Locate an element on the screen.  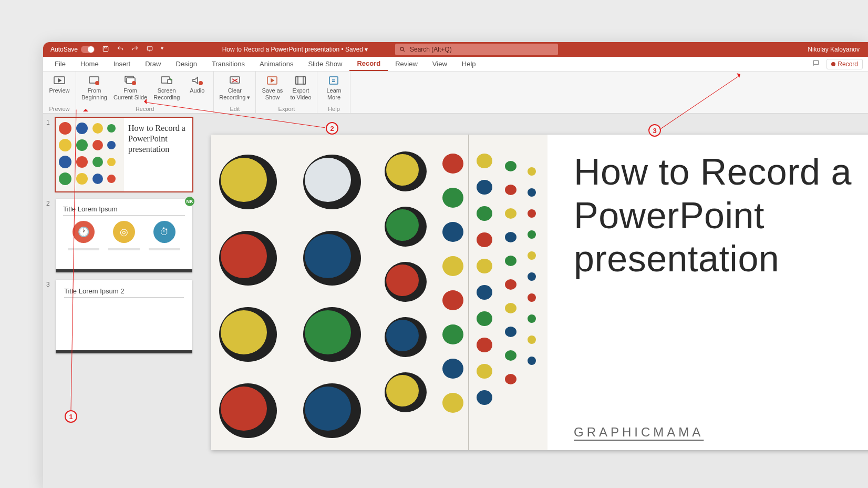
thumbnail-title: How to Record a PowerPoint presentation is located at coordinates (158, 155).